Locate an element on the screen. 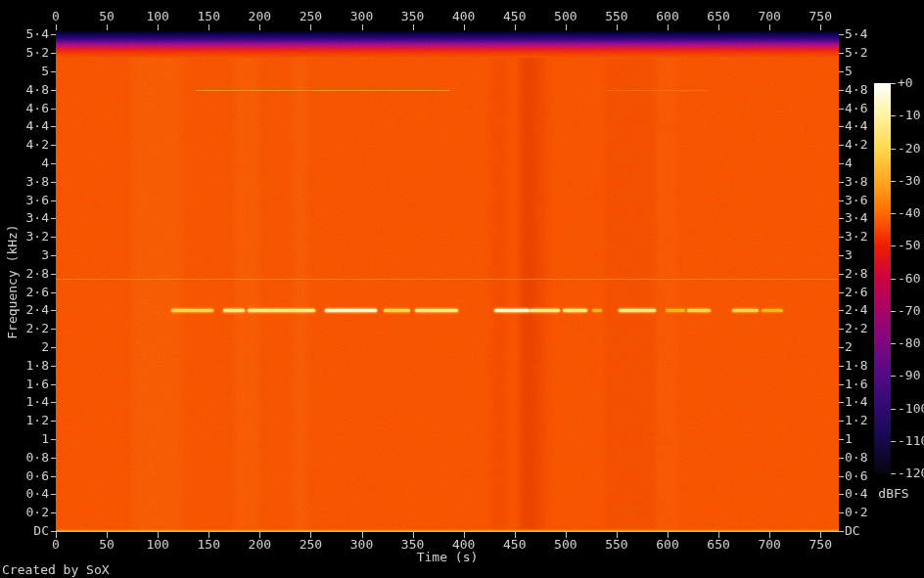 The height and width of the screenshot is (578, 924). x-axis-title: Time (s) is located at coordinates (447, 557).